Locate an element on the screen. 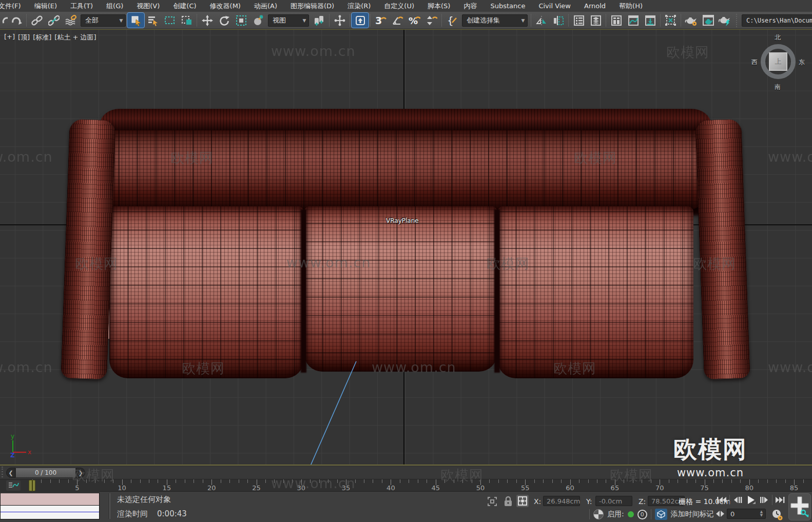 The width and height of the screenshot is (812, 522). selection-filter-dropdown: 全部 ▼ is located at coordinates (103, 21).